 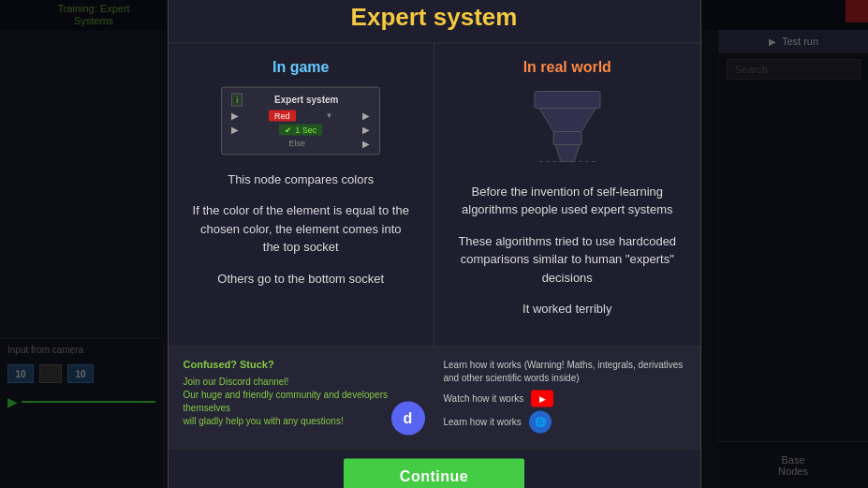 What do you see at coordinates (565, 397) in the screenshot?
I see `footer-right: Learn how it works (Warning! Maths, inte…` at bounding box center [565, 397].